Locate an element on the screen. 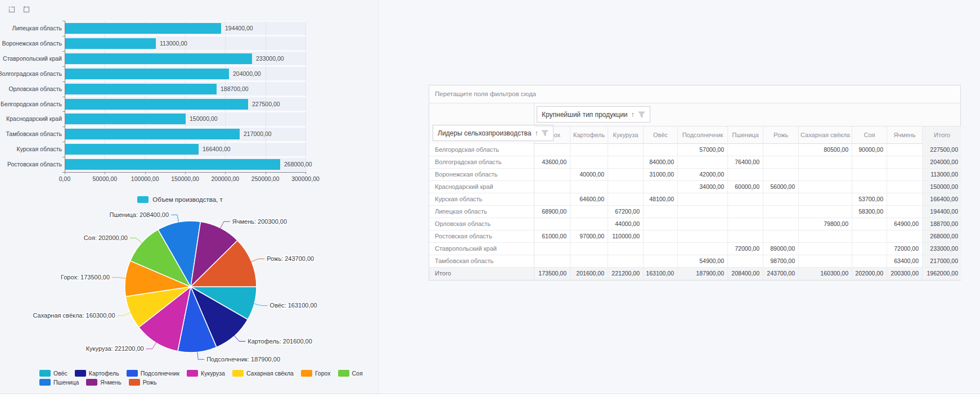 The width and height of the screenshot is (980, 398). pivot-column-header: Итого is located at coordinates (942, 135).